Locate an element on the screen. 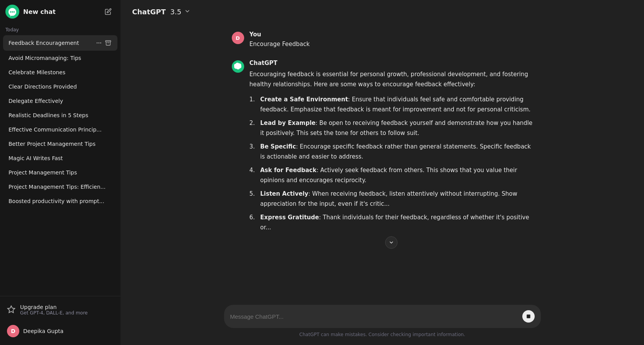 The image size is (644, 345). message-input is located at coordinates (374, 316).